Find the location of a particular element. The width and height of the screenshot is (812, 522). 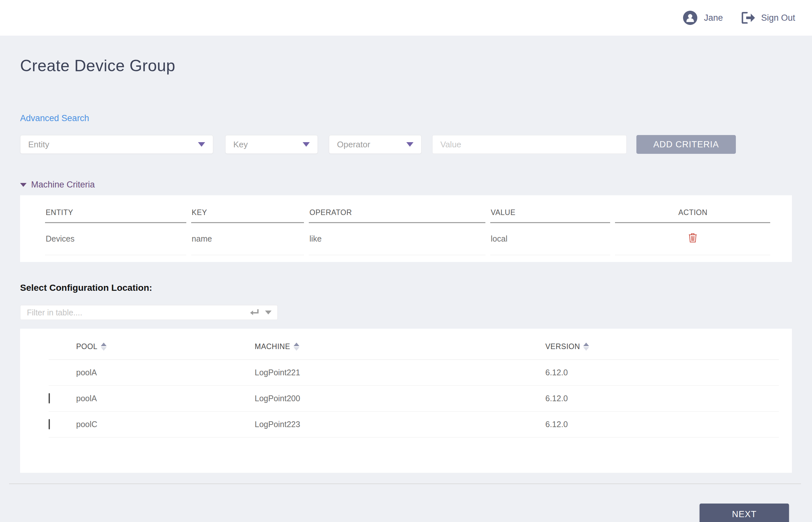

column-header-action: ACTION is located at coordinates (693, 216).